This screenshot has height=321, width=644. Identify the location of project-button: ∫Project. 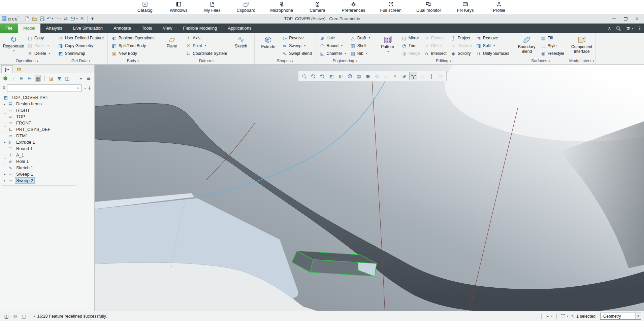
(461, 38).